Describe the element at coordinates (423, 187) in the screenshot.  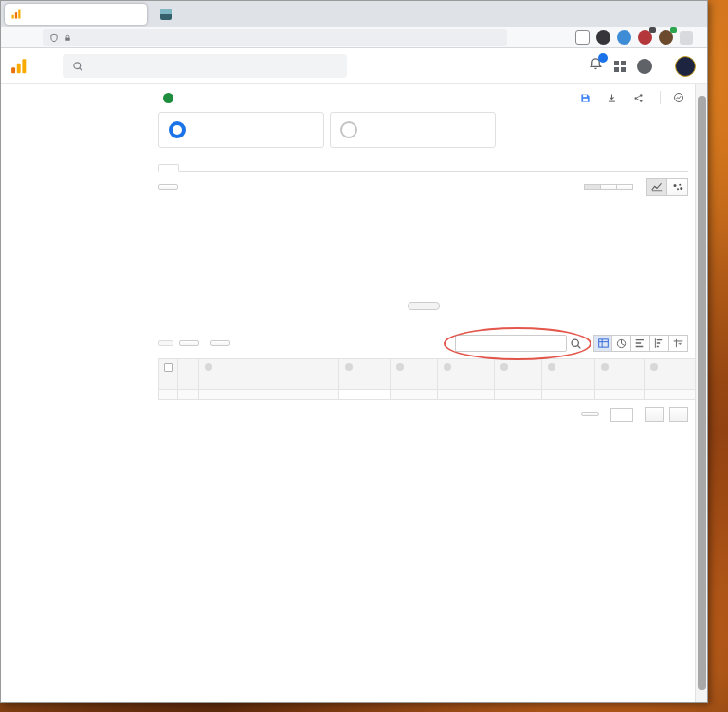
I see `metric-selector-row` at that location.